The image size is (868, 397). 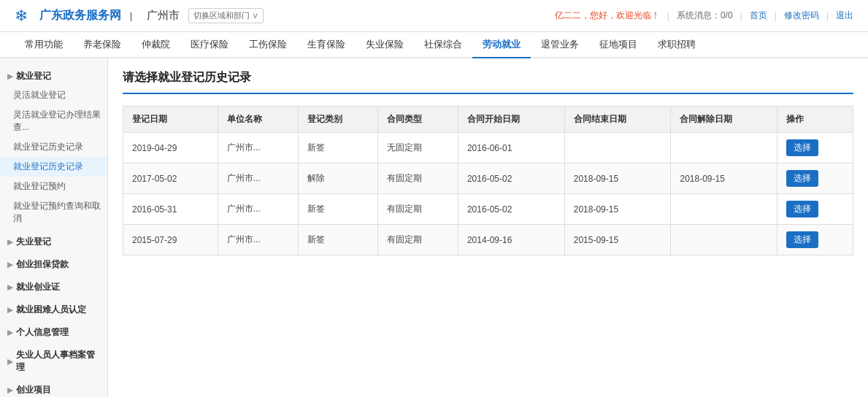 I want to click on col-header-start-date: 合同开始日期, so click(x=511, y=120).